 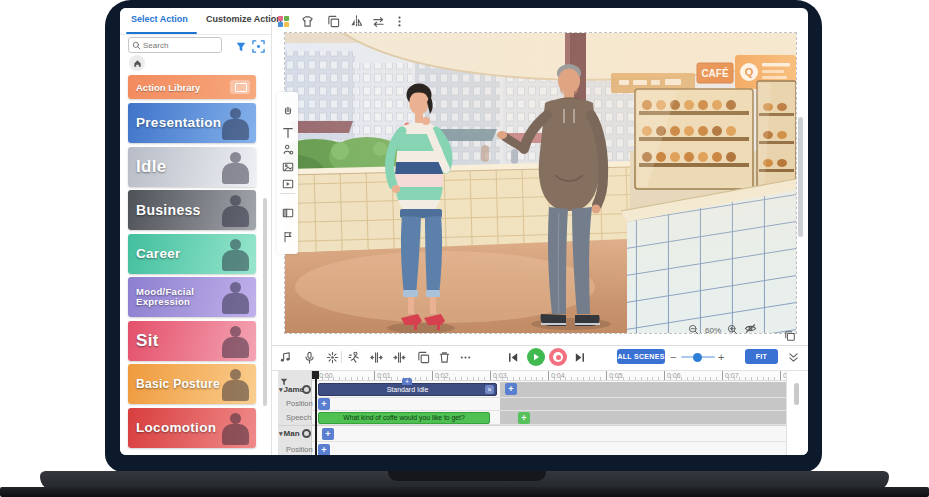 I want to click on add-man-action-button: +, so click(x=328, y=434).